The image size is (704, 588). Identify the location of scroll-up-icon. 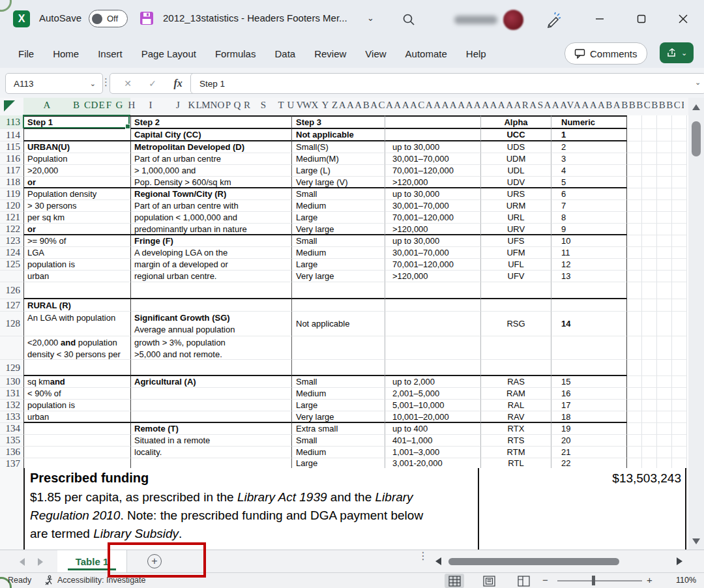
(696, 107).